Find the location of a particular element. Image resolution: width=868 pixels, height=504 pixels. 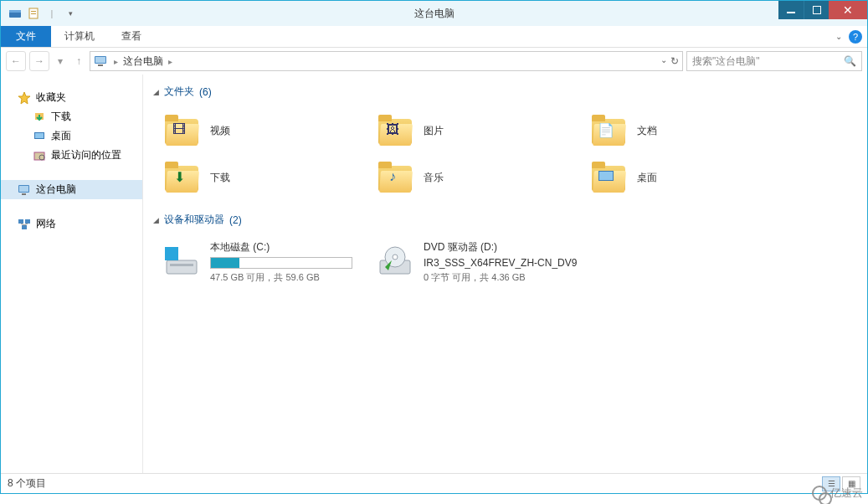

tree-item-downloads: 下载 is located at coordinates (72, 117).